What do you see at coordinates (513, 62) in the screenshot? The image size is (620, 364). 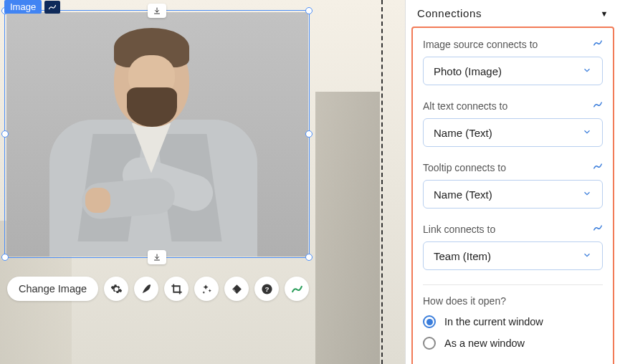 I see `field-image-source: Image source connects to Photo (Image)` at bounding box center [513, 62].